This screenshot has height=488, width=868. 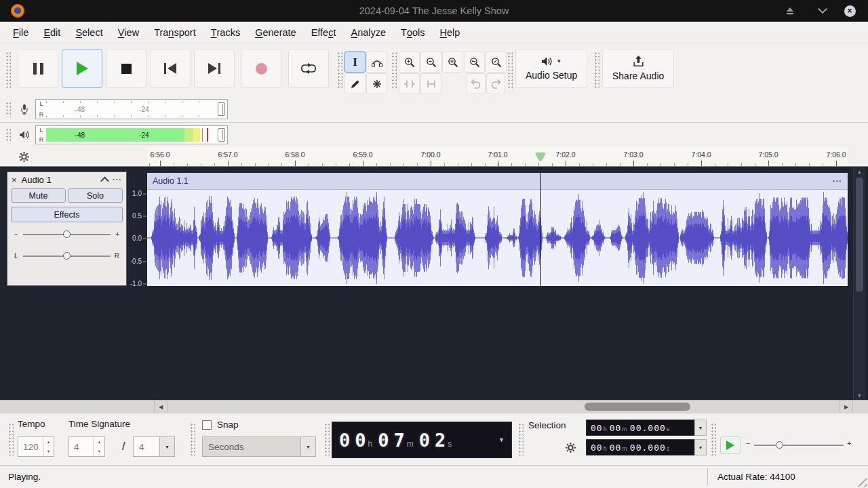 What do you see at coordinates (327, 439) in the screenshot?
I see `timedisplay-grip` at bounding box center [327, 439].